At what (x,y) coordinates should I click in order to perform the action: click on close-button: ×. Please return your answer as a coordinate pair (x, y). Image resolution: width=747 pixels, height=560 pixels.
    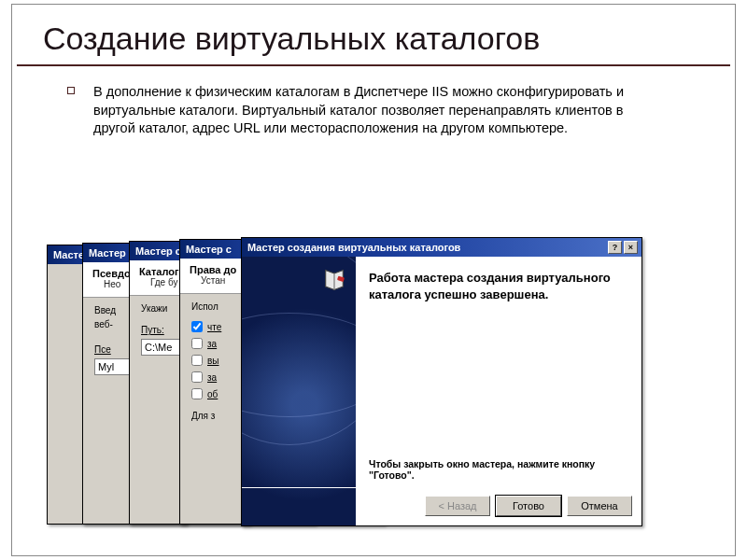
    Looking at the image, I should click on (631, 247).